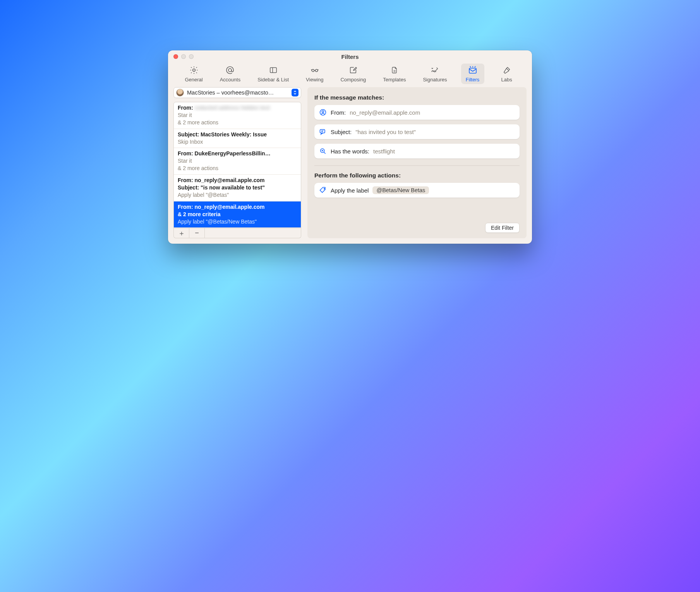 Image resolution: width=700 pixels, height=592 pixels. What do you see at coordinates (237, 142) in the screenshot?
I see `filter-action: Skip Inbox` at bounding box center [237, 142].